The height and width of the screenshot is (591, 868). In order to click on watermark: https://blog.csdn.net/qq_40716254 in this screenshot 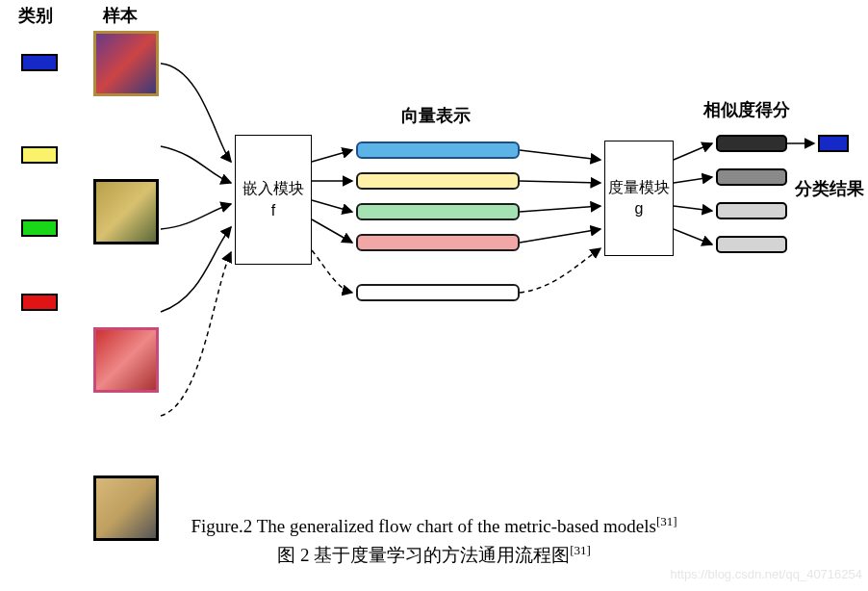, I will do `click(767, 574)`.